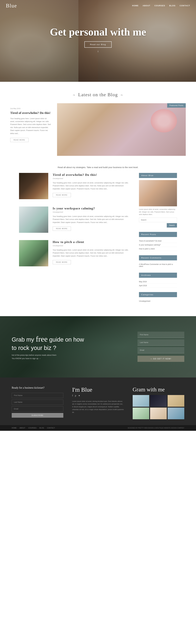  Describe the element at coordinates (98, 95) in the screenshot. I see `latest-section-title: Latest on the Blog` at that location.